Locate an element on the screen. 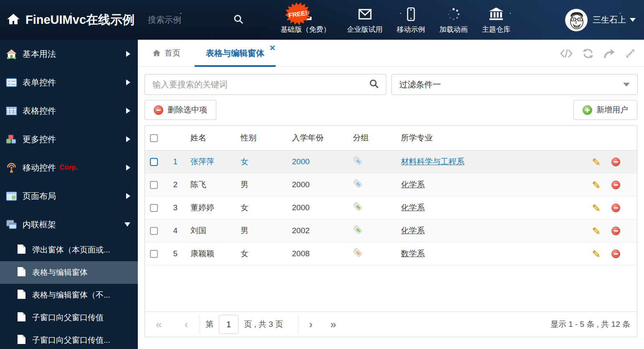 The width and height of the screenshot is (644, 349). row-index: 2 is located at coordinates (172, 185).